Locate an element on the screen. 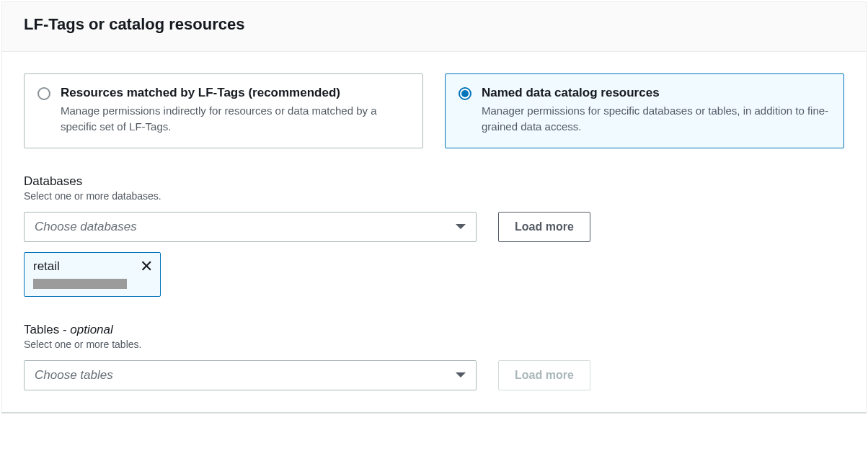  option-named-resources: Named data catalog resources Manager per… is located at coordinates (645, 111).